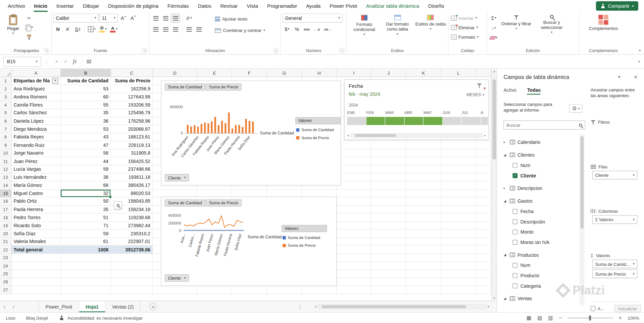  Describe the element at coordinates (6, 73) in the screenshot. I see `select-all-corner` at that location.